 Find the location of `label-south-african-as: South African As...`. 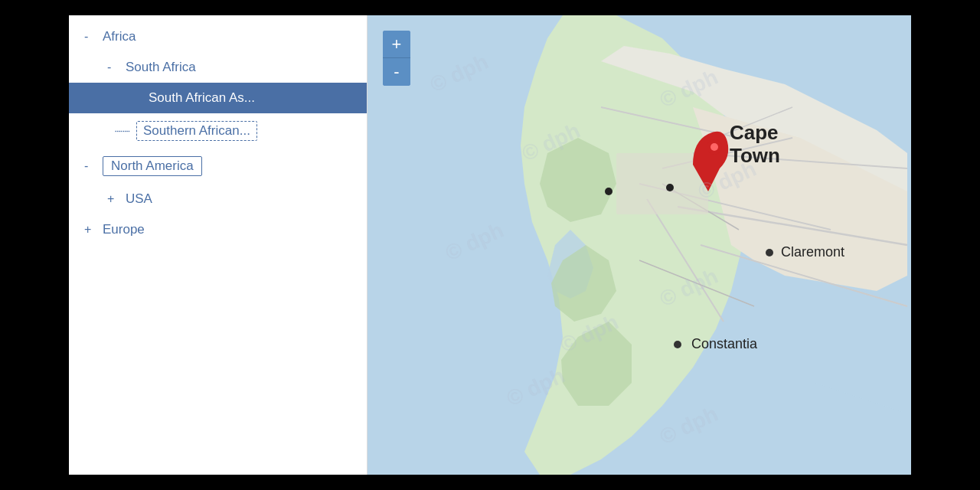

label-south-african-as: South African As... is located at coordinates (202, 98).